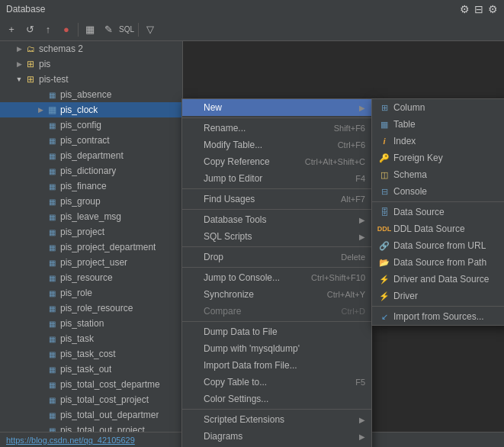  I want to click on menu-item-copy-table-to: Copy Table to... F5, so click(277, 382).